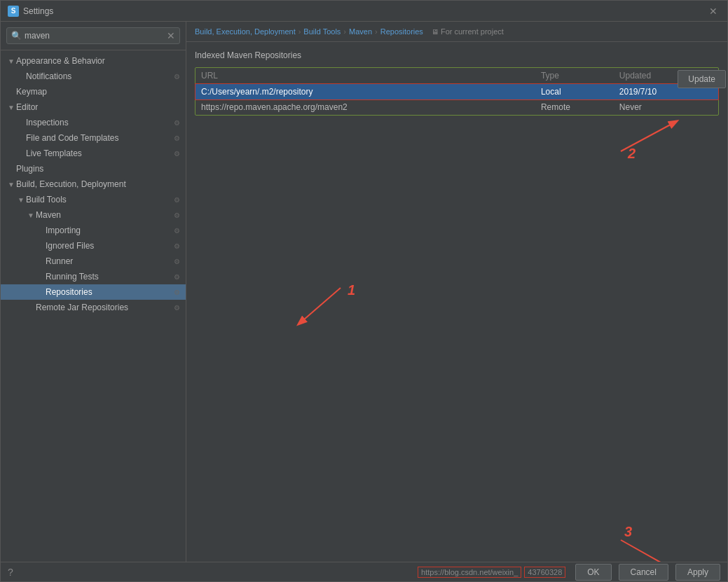 The image size is (728, 582). Describe the element at coordinates (366, 76) in the screenshot. I see `col-url: URL` at that location.